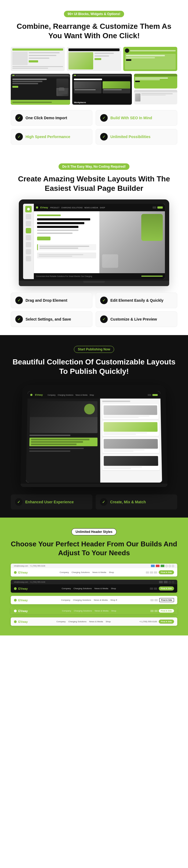 Image resolution: width=188 pixels, height=868 pixels. I want to click on builder-feature-label-3: Select Settings, and Save, so click(48, 319).